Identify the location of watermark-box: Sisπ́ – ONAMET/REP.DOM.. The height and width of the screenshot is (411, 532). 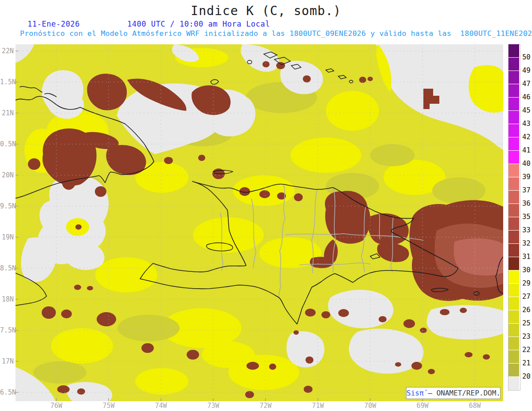
(453, 393).